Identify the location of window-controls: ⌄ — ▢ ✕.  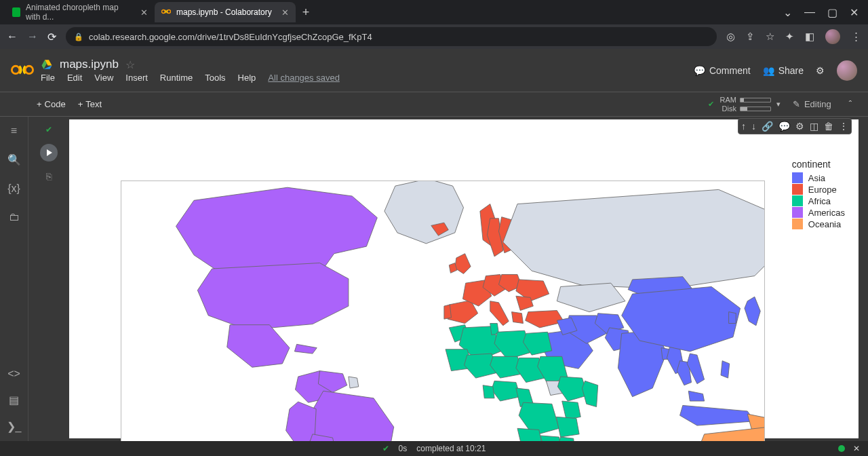
(826, 12).